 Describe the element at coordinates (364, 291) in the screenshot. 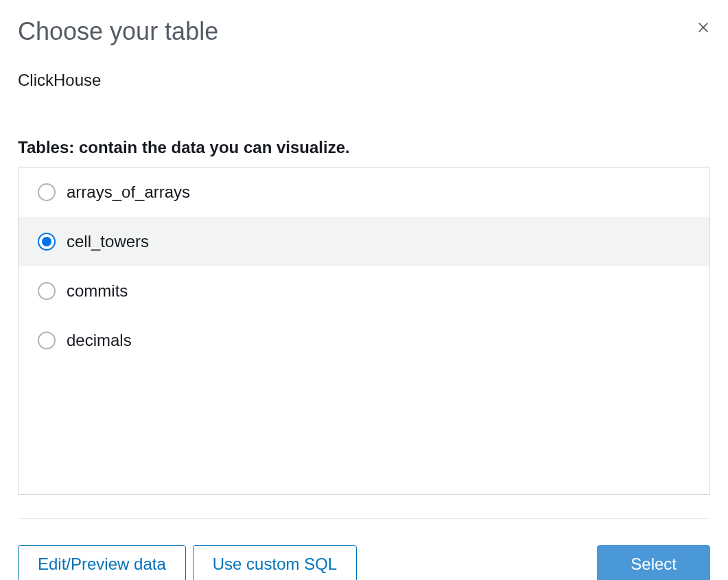

I see `table-row: commits` at that location.